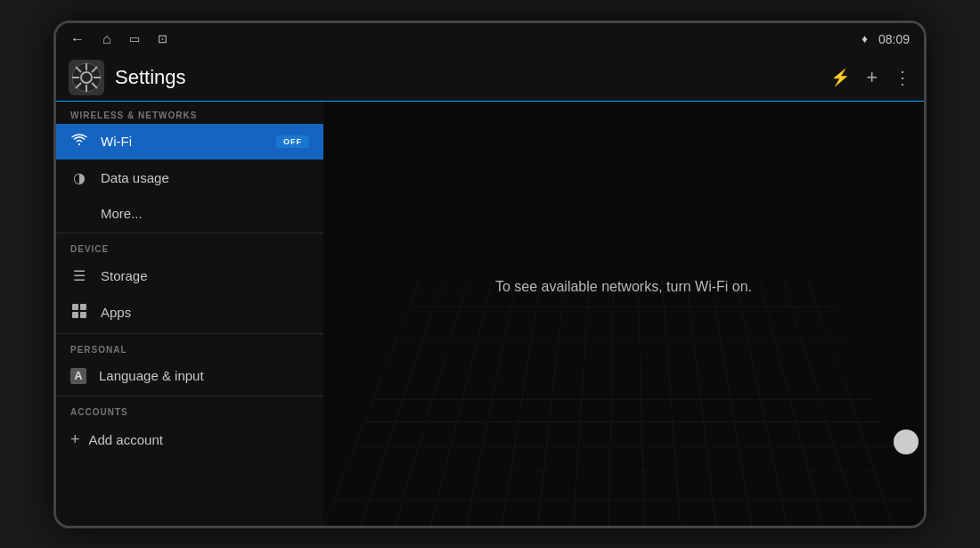 This screenshot has height=548, width=980. Describe the element at coordinates (190, 246) in the screenshot. I see `section-device: DEVICE` at that location.